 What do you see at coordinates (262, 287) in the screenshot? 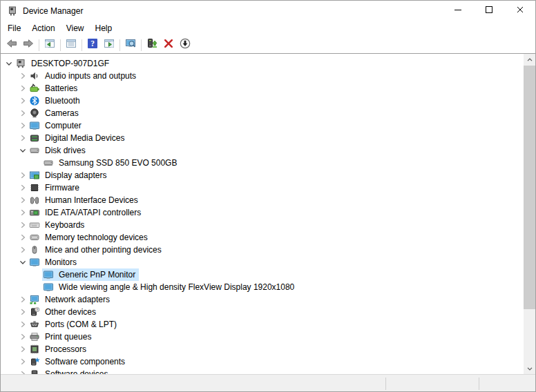
I see `tree-item-wide-viewing-angle-high-density-flexview-d: Wide viewing angle & High density FlexVi…` at bounding box center [262, 287].